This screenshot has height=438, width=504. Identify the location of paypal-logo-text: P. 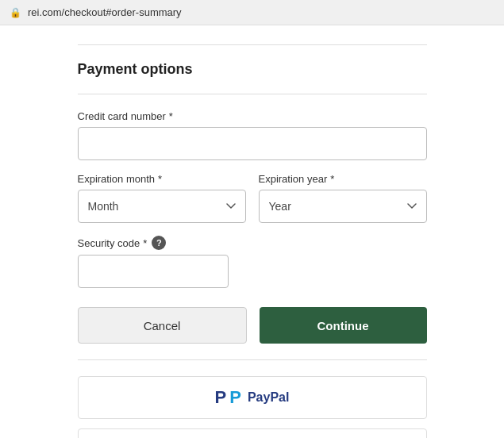
(221, 398).